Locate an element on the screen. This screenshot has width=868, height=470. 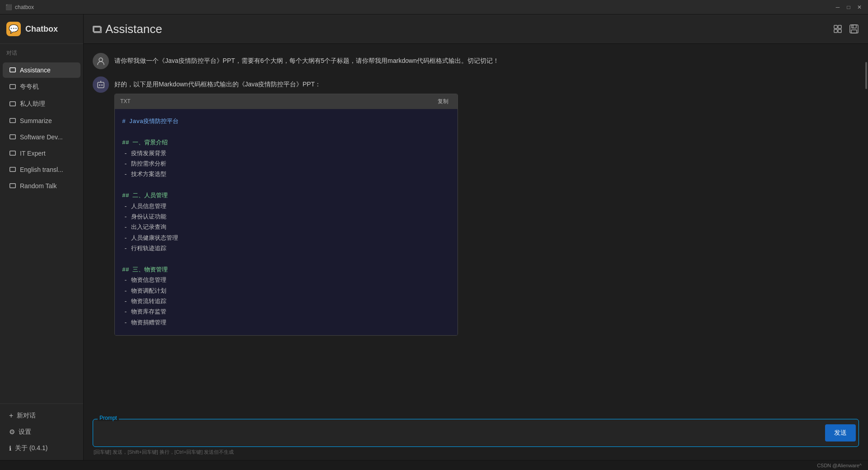
header-actions is located at coordinates (846, 29).